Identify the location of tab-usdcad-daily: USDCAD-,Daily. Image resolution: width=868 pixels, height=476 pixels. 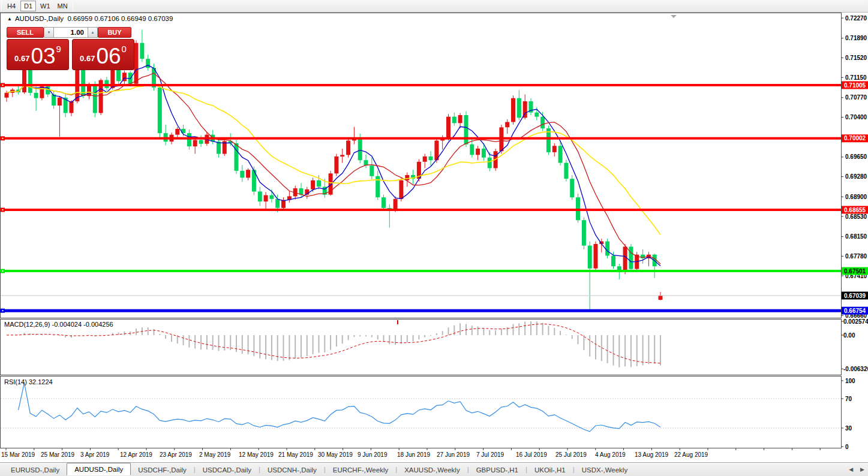
(227, 470).